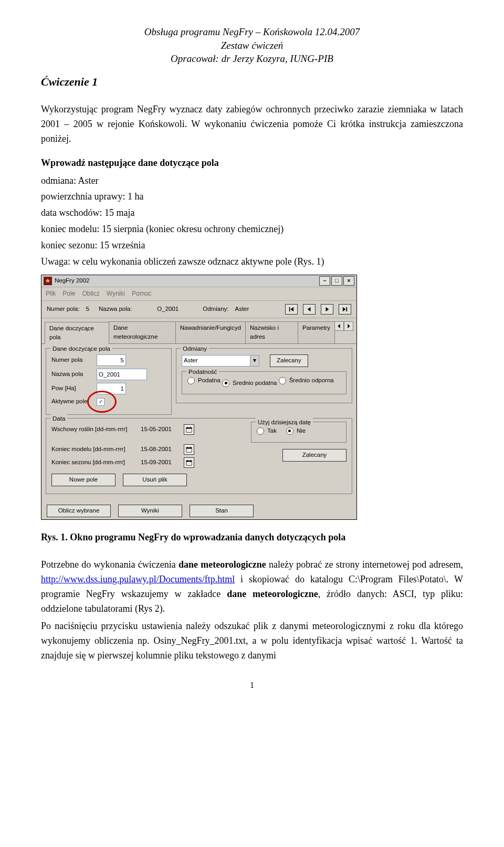 The image size is (504, 847). I want to click on usun-plik-button: Usuń plik, so click(155, 480).